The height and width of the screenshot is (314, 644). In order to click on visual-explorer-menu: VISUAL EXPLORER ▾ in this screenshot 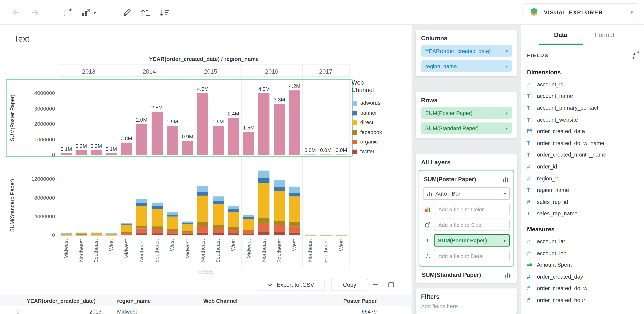, I will do `click(581, 12)`.